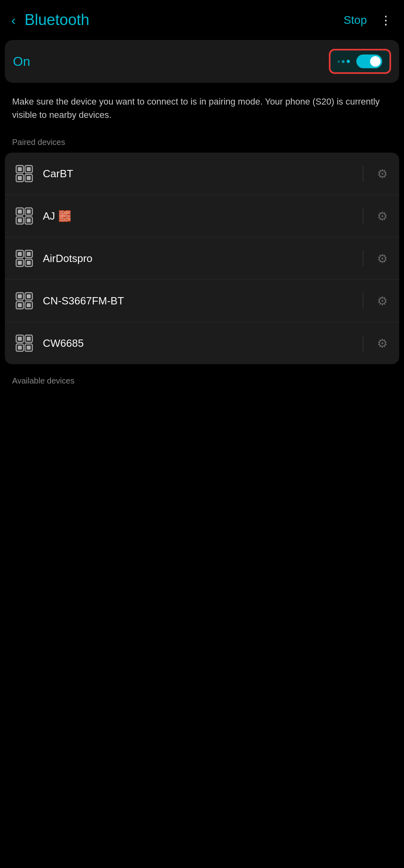  I want to click on divider-airdotspro, so click(363, 258).